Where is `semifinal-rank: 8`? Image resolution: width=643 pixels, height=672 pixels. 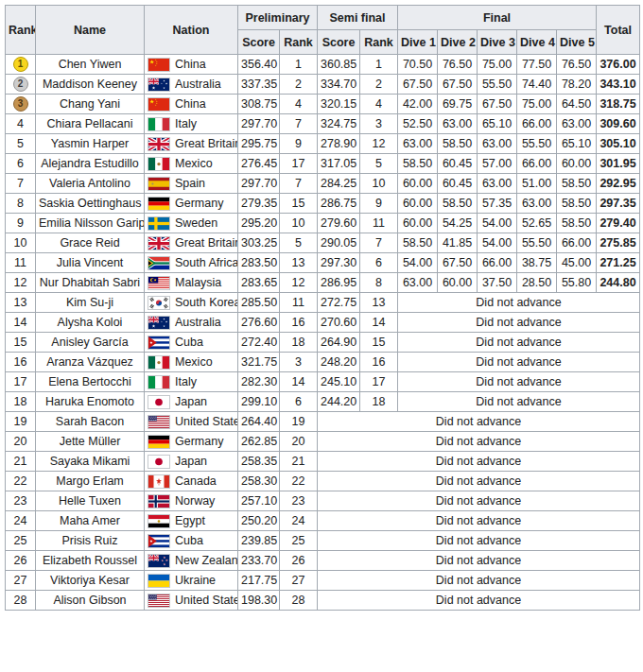 semifinal-rank: 8 is located at coordinates (379, 284).